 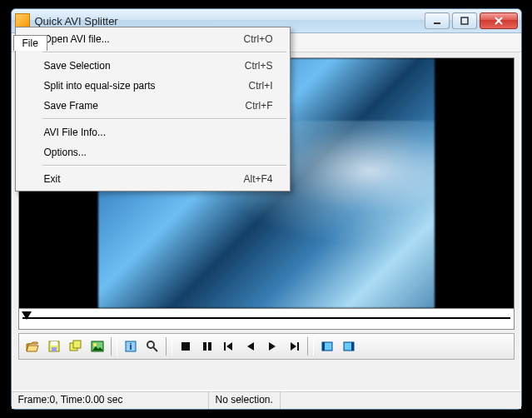 I want to click on info-button: i, so click(x=131, y=346).